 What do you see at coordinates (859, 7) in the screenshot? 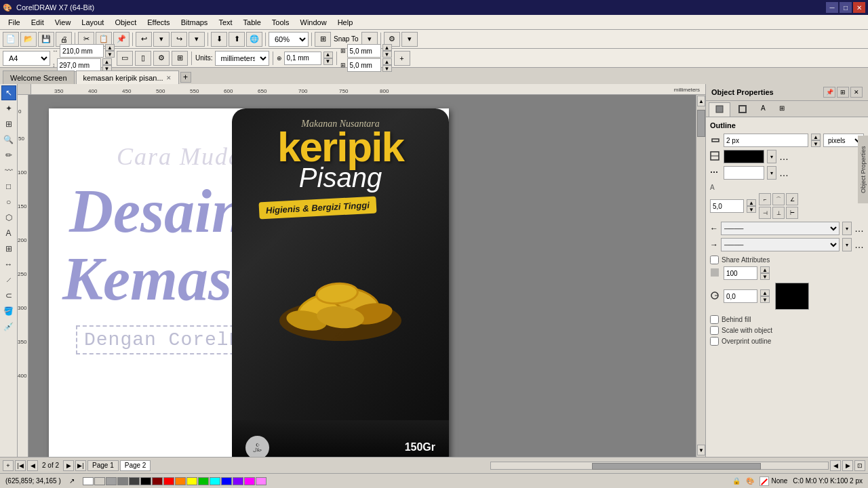
I see `close-button: ✕` at bounding box center [859, 7].